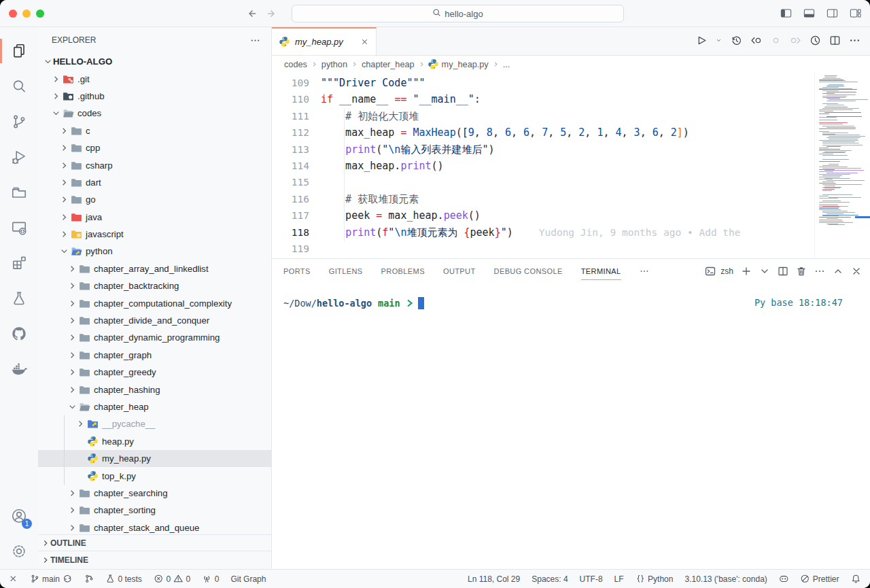  What do you see at coordinates (155, 458) in the screenshot?
I see `tree-item-my-heap-py: my_heap.py` at bounding box center [155, 458].